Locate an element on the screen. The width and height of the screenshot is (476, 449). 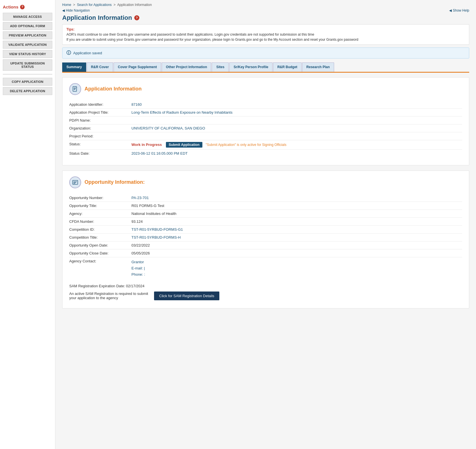
hide-navigation-button: ◀ Hide Navigation is located at coordinates (76, 10).